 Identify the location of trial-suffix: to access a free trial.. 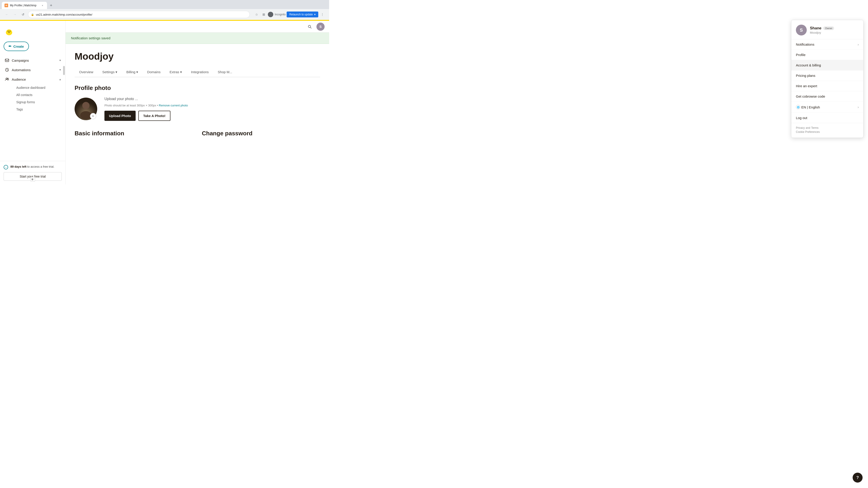
(40, 167).